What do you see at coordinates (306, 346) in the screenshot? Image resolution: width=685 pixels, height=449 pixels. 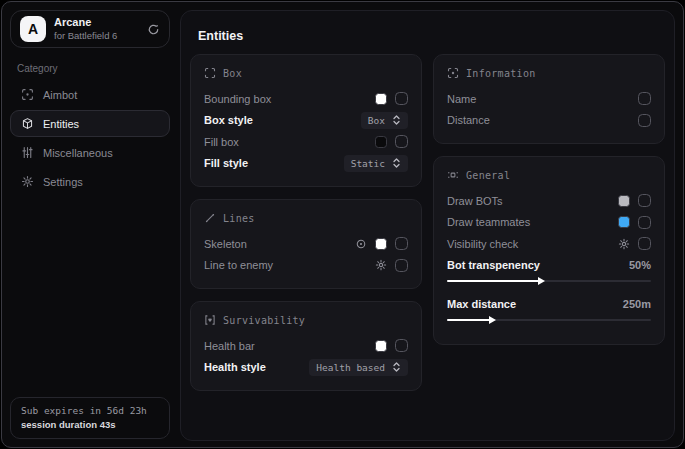 I see `setting-row: Health bar` at bounding box center [306, 346].